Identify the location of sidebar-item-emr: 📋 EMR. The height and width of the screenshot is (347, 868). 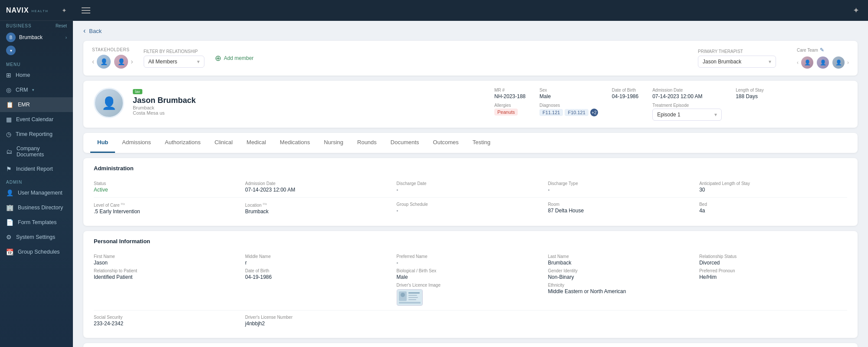
(36, 105).